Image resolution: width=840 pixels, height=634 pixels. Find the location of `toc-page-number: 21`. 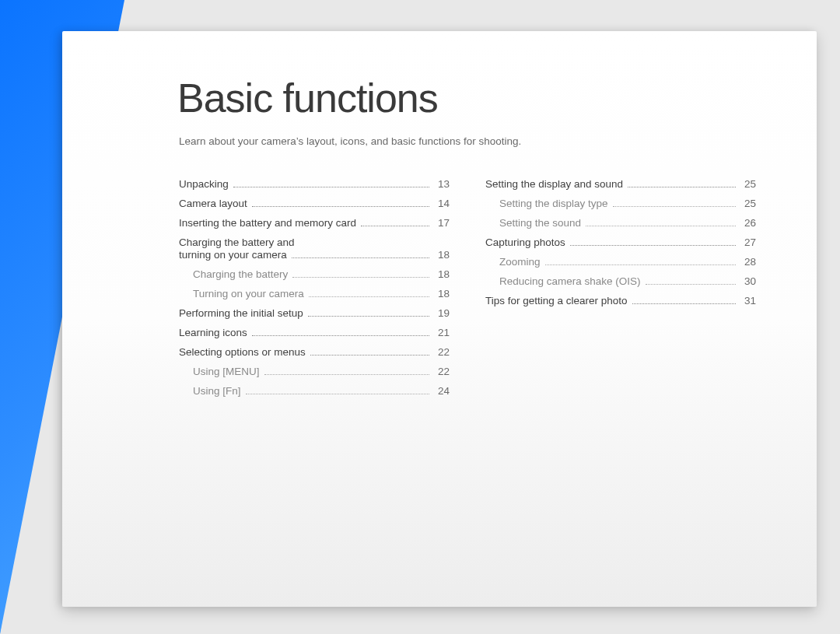

toc-page-number: 21 is located at coordinates (442, 333).